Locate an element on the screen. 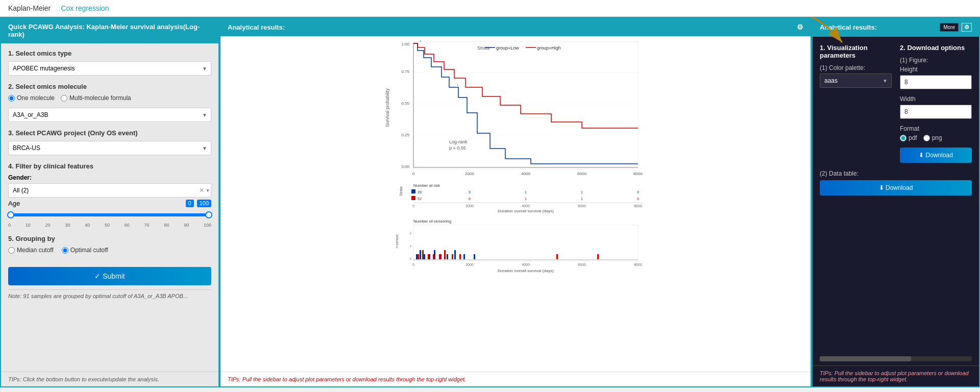 The height and width of the screenshot is (392, 980). optimal-cutoff-radio is located at coordinates (65, 250).